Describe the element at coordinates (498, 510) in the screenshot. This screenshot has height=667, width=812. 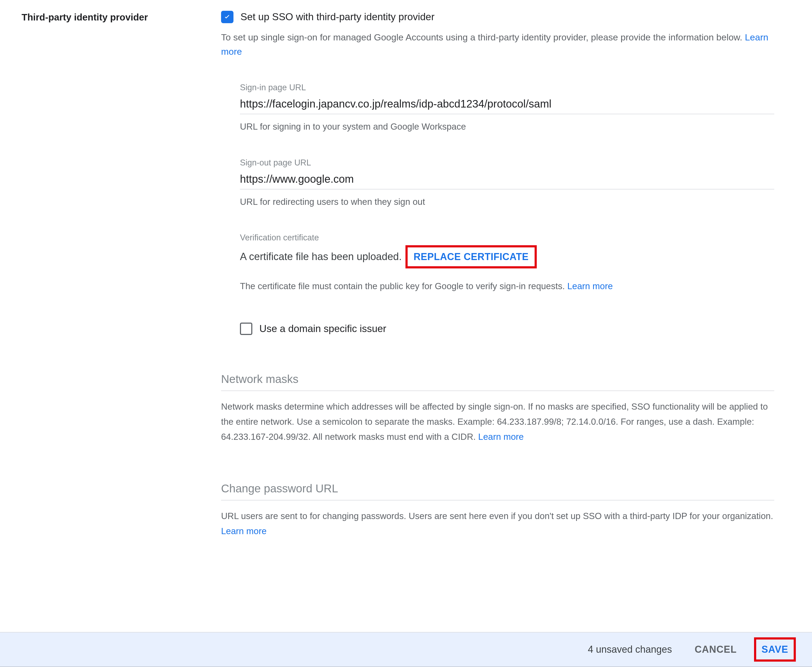
I see `change-password-section: Change password URL URL users are sent t…` at that location.